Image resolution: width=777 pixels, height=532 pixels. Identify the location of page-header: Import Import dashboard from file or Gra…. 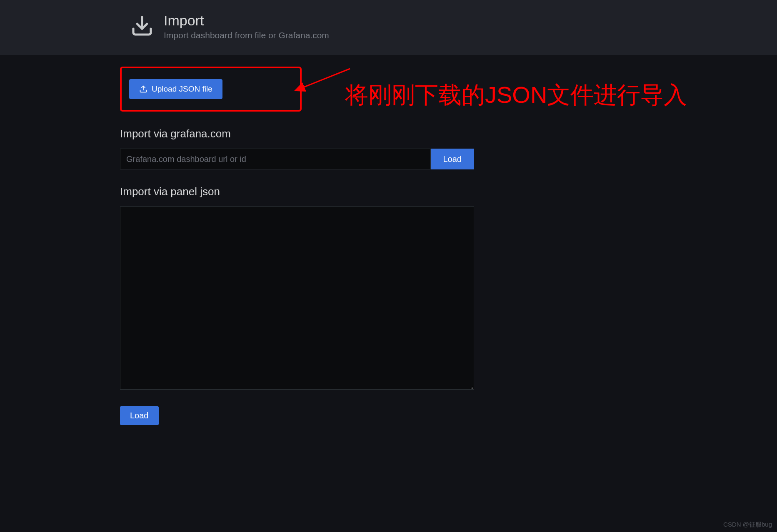
(388, 27).